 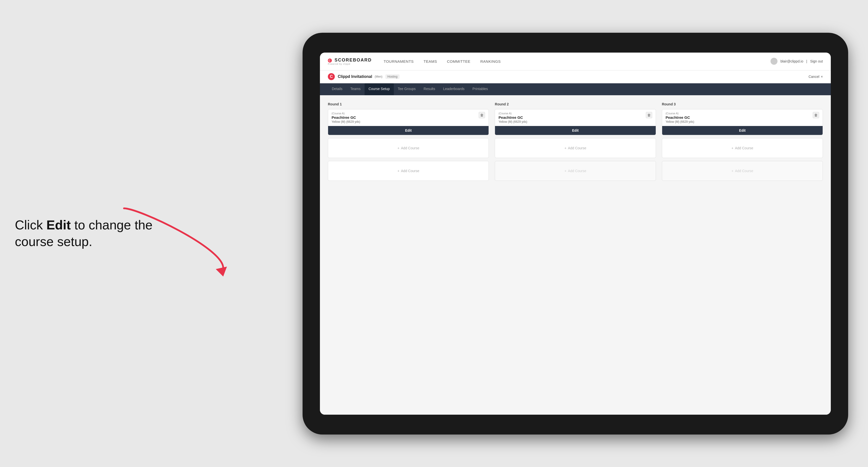 What do you see at coordinates (575, 148) in the screenshot?
I see `round-2-add-course-1: + Add Course` at bounding box center [575, 148].